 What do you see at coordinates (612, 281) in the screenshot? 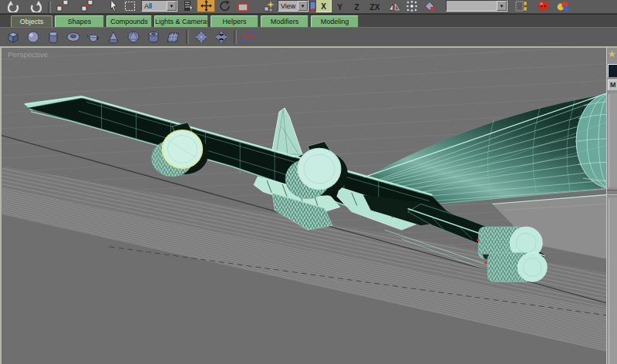
I see `panel-rollout-bottom` at bounding box center [612, 281].